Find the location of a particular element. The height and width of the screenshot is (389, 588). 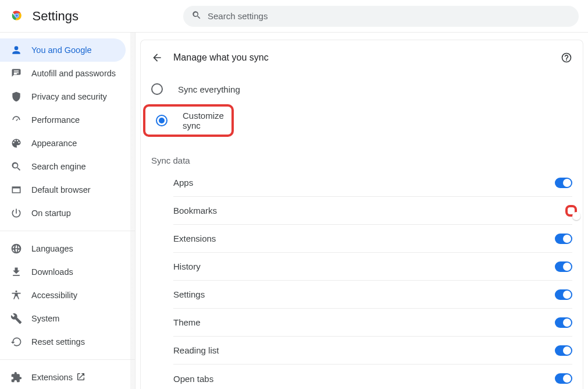

extensions-icon is located at coordinates (16, 377).